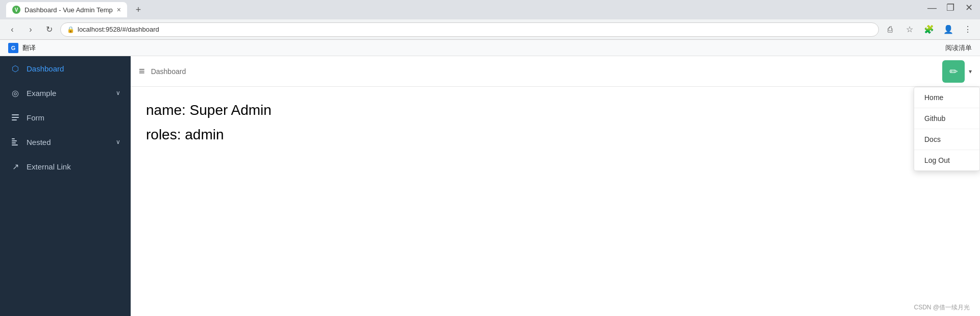 The image size is (980, 316). Describe the element at coordinates (969, 8) in the screenshot. I see `close-window-button: ✕` at that location.